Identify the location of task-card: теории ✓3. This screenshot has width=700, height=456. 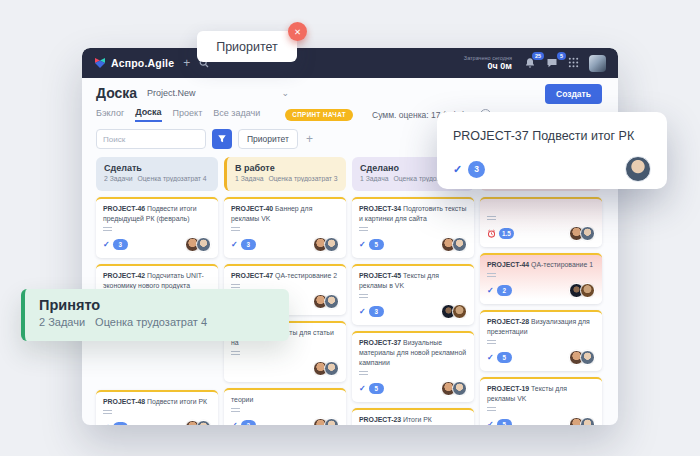
(285, 406).